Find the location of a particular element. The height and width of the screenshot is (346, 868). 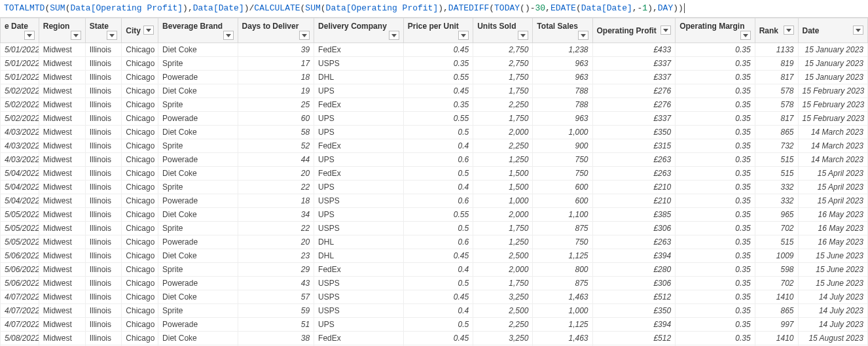

column-header-label: Days to Deliver is located at coordinates (271, 26).